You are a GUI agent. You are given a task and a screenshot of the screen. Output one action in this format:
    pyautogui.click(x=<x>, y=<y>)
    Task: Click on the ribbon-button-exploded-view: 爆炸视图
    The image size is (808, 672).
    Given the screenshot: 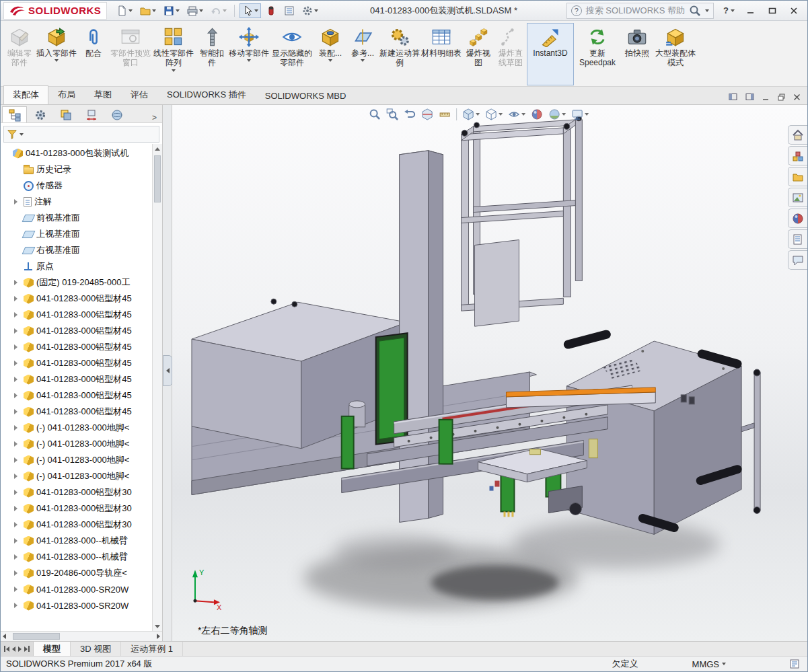 What is the action you would take?
    pyautogui.click(x=478, y=54)
    